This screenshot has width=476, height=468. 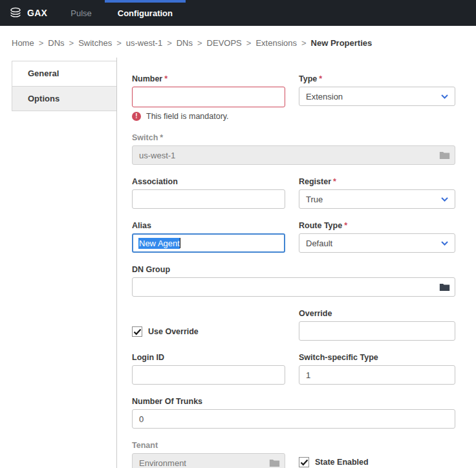 I want to click on selected-text: New Agent, so click(x=159, y=243).